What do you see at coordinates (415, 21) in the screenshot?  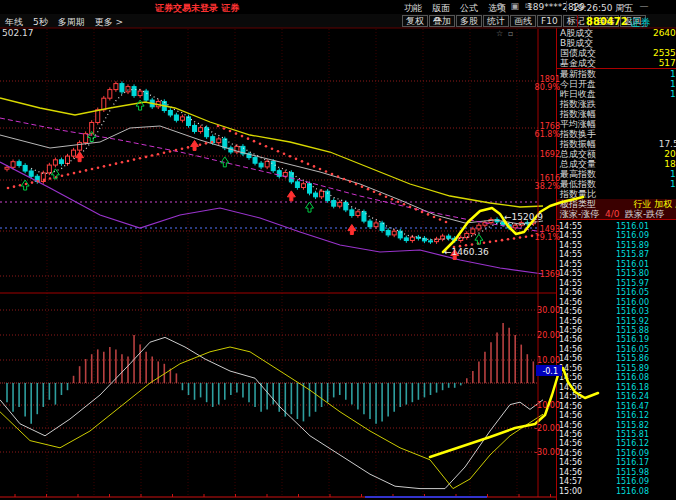 I see `tool-button: 复权` at bounding box center [415, 21].